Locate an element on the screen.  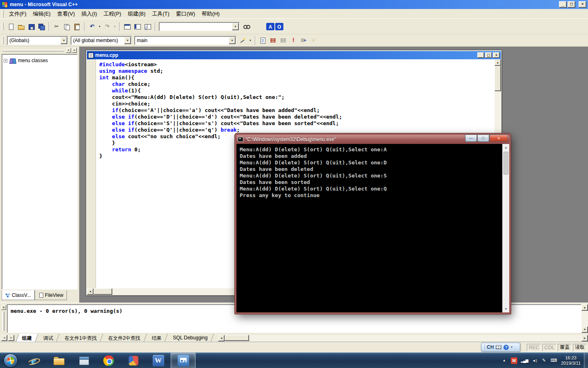
taskbar-app-active-app is located at coordinates (183, 361).